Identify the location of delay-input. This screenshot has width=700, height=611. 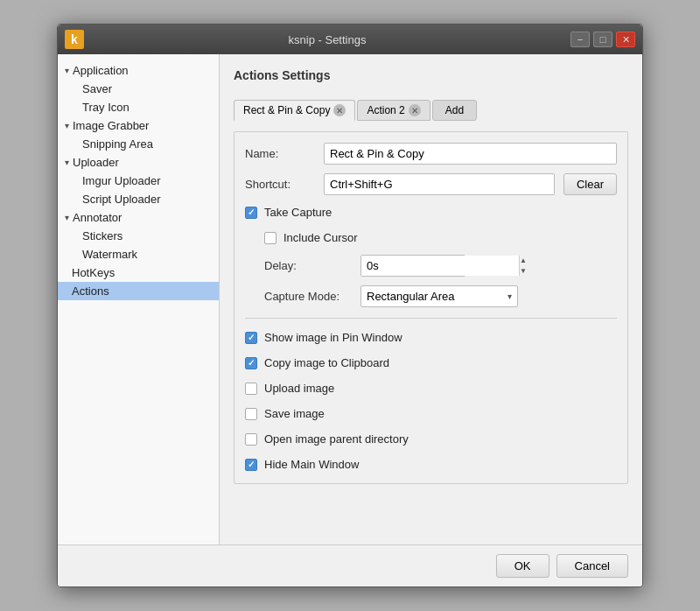
(440, 266).